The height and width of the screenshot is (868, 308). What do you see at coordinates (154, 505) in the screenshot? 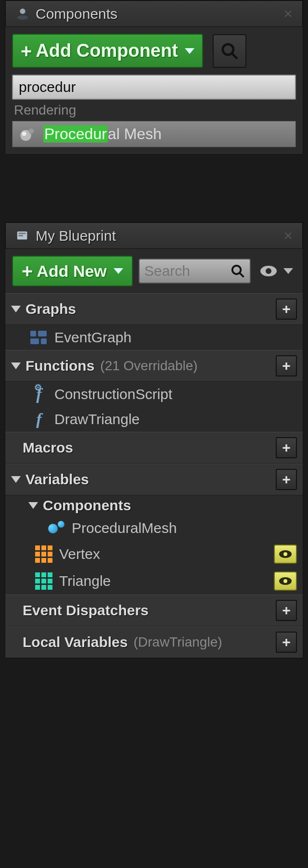
I see `section-components-vars: Components` at bounding box center [154, 505].